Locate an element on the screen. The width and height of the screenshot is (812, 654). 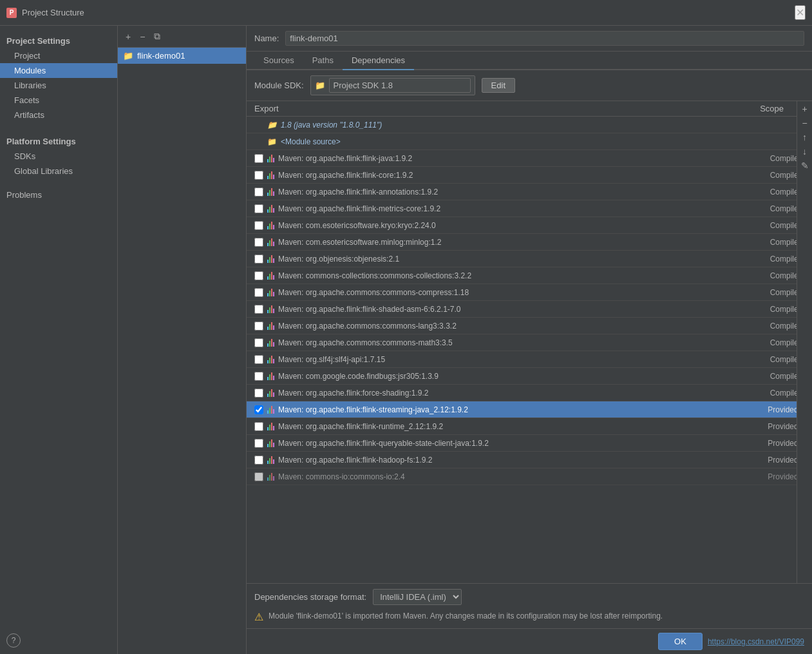
sidebar-item-problems: Problems is located at coordinates (59, 195).